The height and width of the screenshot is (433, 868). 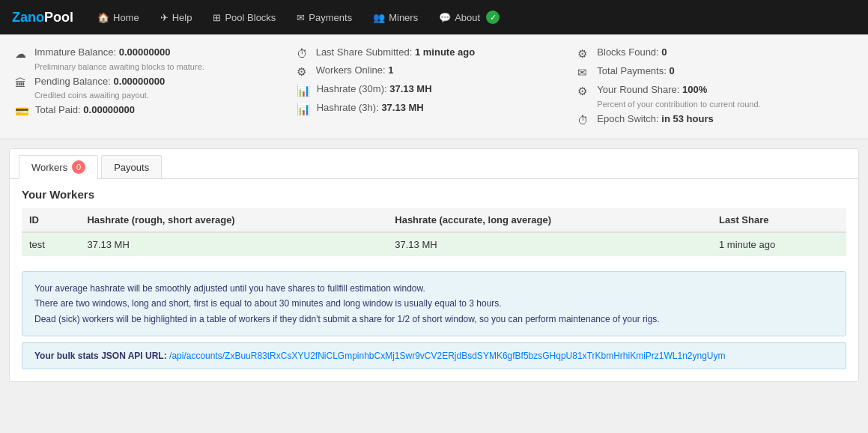 What do you see at coordinates (350, 70) in the screenshot?
I see `workers-online-label: Workers Online:` at bounding box center [350, 70].